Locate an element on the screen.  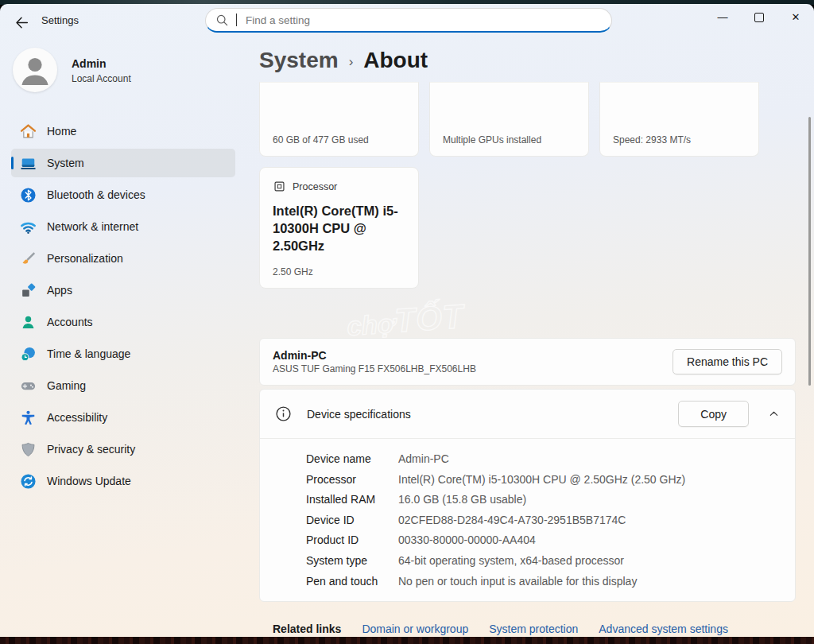
windows-update-icon is located at coordinates (29, 482).